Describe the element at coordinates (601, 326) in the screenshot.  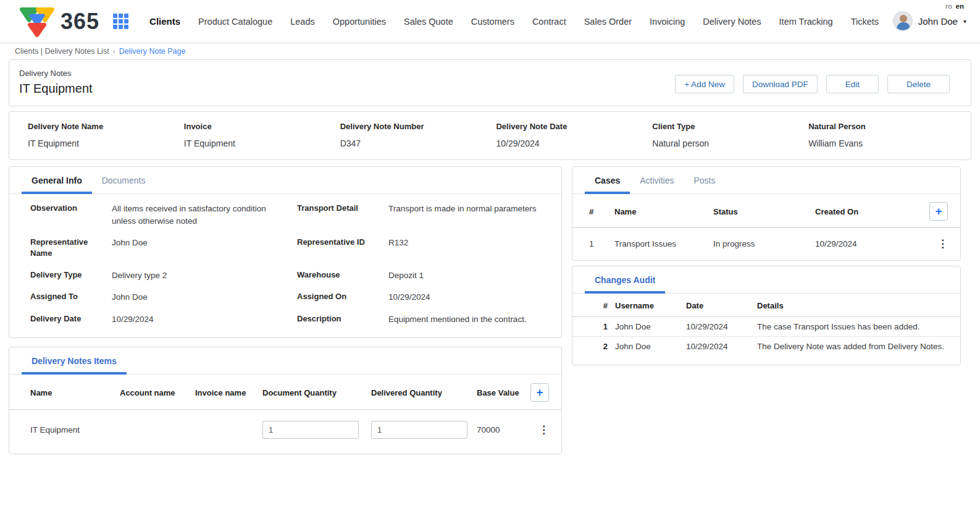
I see `audit-number: 1` at that location.